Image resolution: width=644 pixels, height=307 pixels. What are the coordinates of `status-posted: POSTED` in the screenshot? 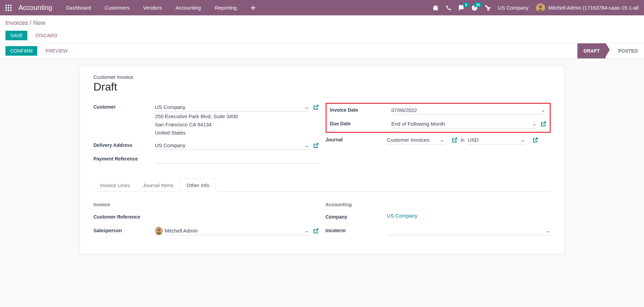 It's located at (628, 51).